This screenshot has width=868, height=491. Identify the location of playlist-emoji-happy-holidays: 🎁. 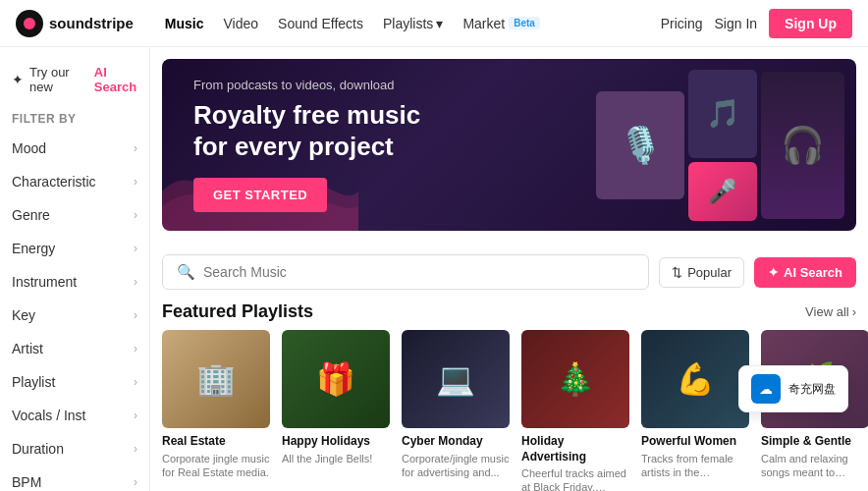
(336, 379).